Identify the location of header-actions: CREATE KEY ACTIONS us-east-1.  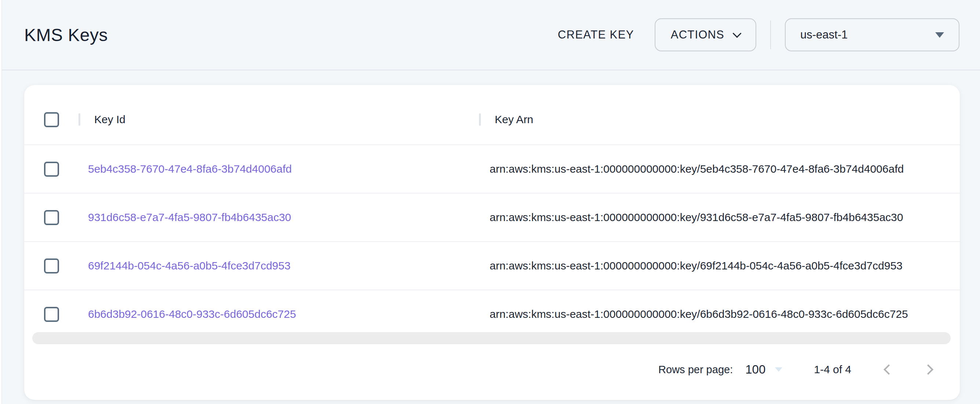
(754, 35).